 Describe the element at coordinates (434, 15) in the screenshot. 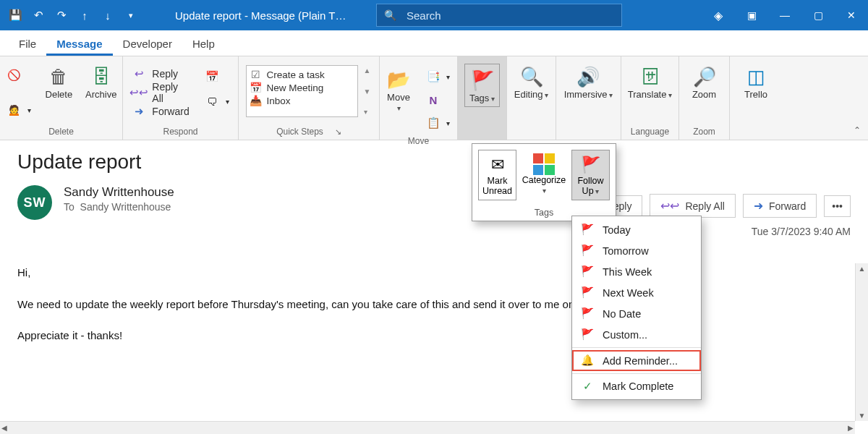

I see `title-bar: 💾 ↶ ↷ ↑ ↓ ▾ Update report - Message (Pla…` at that location.